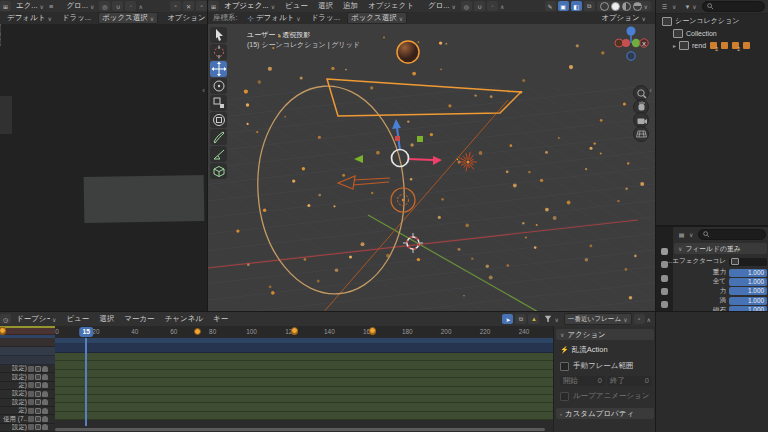 The width and height of the screenshot is (768, 432). I want to click on channel-name-fcurve: 使用 (7.., so click(28, 419).